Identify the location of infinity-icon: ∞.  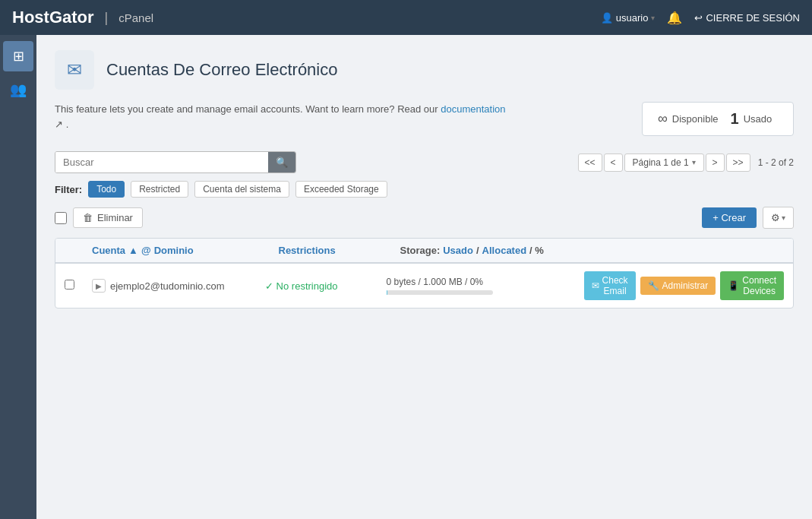
(662, 119).